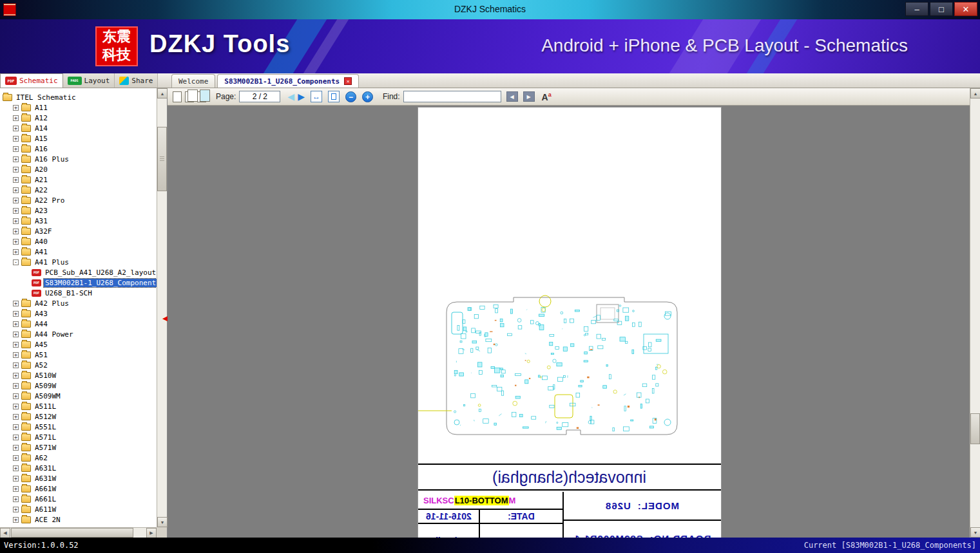 This screenshot has height=553, width=980. Describe the element at coordinates (52, 304) in the screenshot. I see `tree-item-label: A42 Plus` at that location.